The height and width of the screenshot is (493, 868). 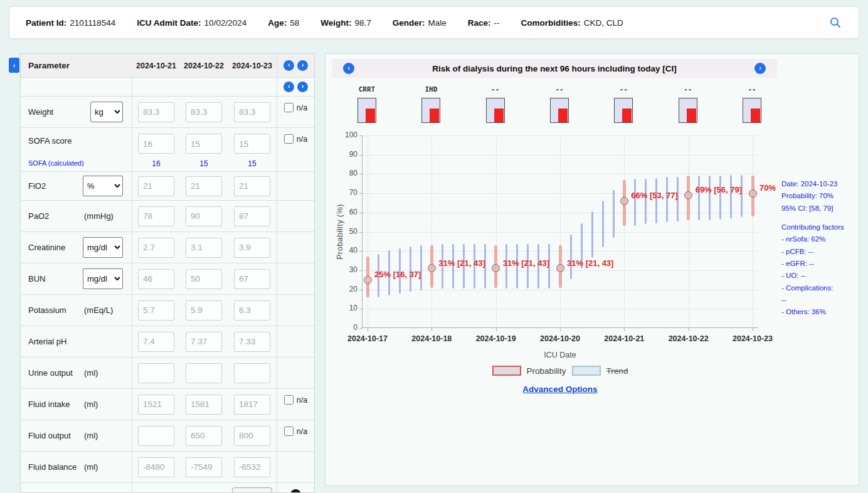 I want to click on advanced-options-link: Advanced Options, so click(x=559, y=389).